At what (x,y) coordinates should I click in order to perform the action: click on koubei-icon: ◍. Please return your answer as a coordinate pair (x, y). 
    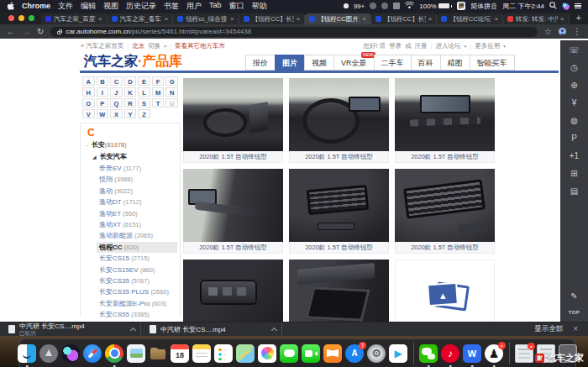
    Looking at the image, I should click on (575, 121).